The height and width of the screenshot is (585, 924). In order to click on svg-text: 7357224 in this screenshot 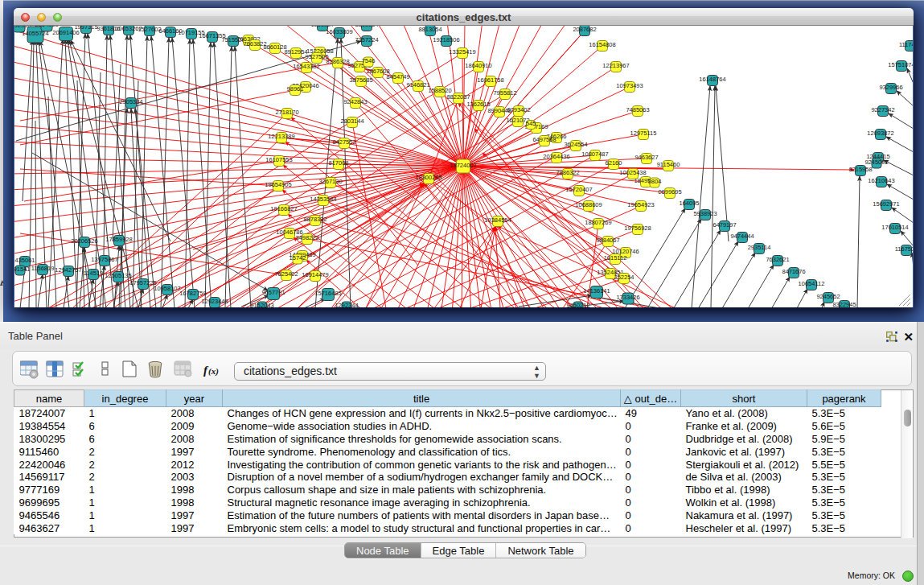, I will do `click(367, 40)`.